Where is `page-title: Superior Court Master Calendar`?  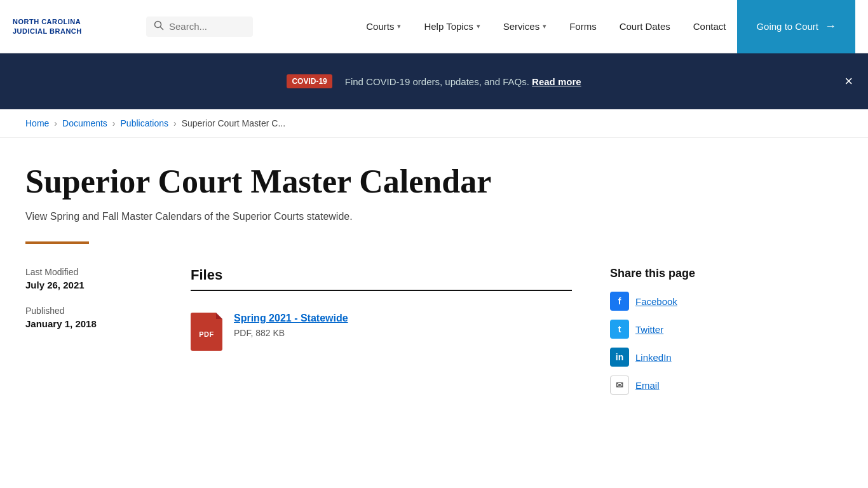 page-title: Superior Court Master Calendar is located at coordinates (381, 182).